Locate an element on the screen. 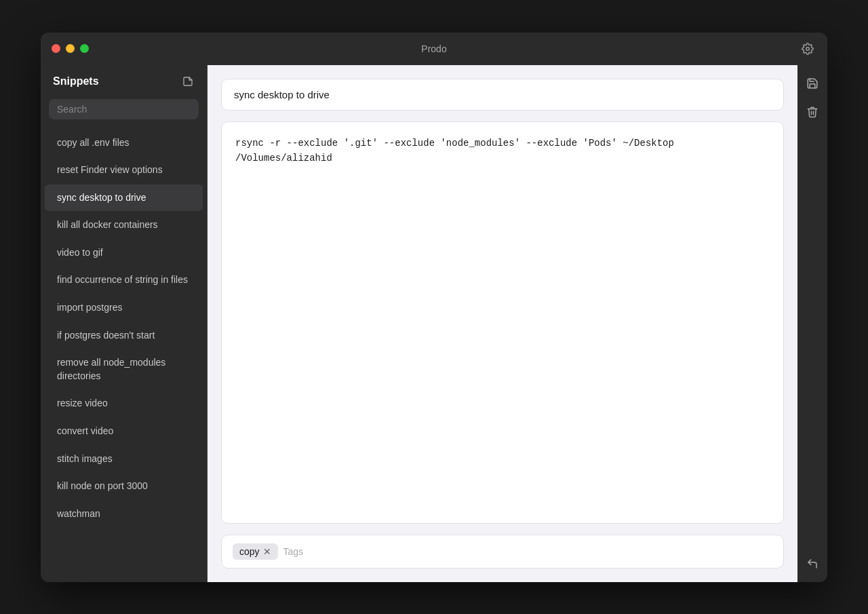 The height and width of the screenshot is (614, 868). tag-chip-copy: copy ✕ is located at coordinates (255, 552).